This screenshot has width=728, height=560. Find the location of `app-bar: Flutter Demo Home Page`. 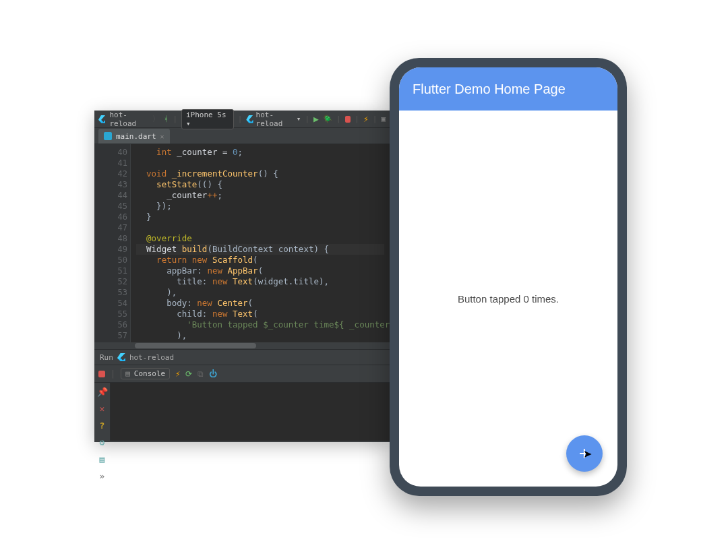

app-bar: Flutter Demo Home Page is located at coordinates (508, 89).